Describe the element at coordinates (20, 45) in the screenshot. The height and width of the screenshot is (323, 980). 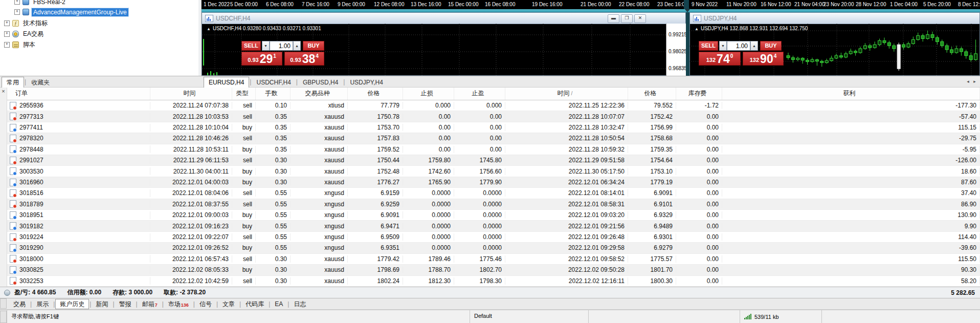
I see `navigator-item--: +脚本` at that location.